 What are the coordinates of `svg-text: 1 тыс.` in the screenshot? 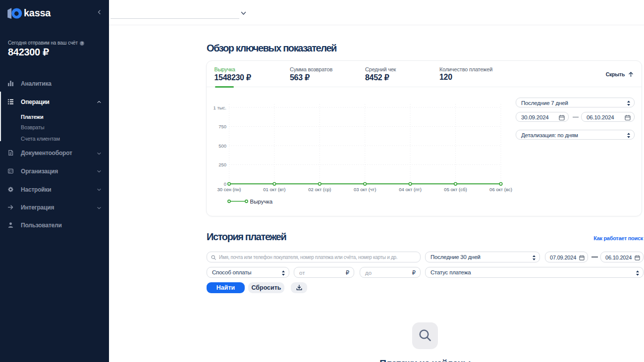 It's located at (220, 108).